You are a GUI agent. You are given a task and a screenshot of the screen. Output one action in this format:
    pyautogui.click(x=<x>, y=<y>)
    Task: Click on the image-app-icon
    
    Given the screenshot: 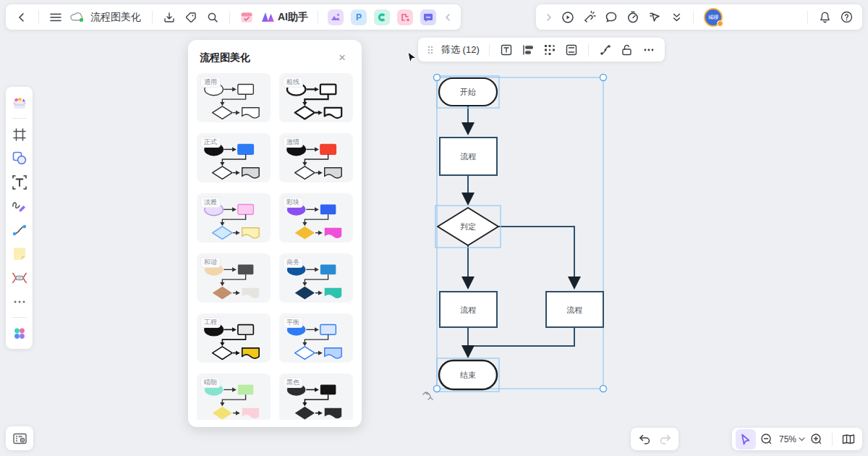 What is the action you would take?
    pyautogui.click(x=336, y=17)
    